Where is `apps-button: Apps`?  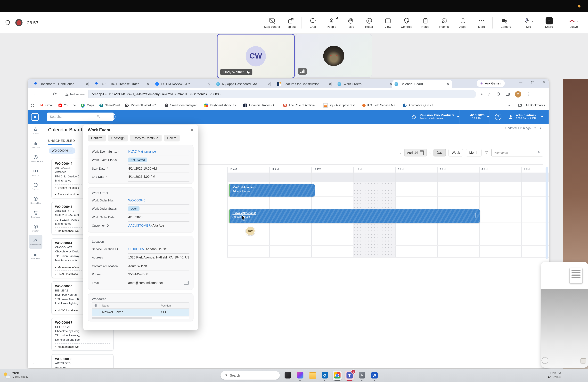 apps-button: Apps is located at coordinates (463, 23).